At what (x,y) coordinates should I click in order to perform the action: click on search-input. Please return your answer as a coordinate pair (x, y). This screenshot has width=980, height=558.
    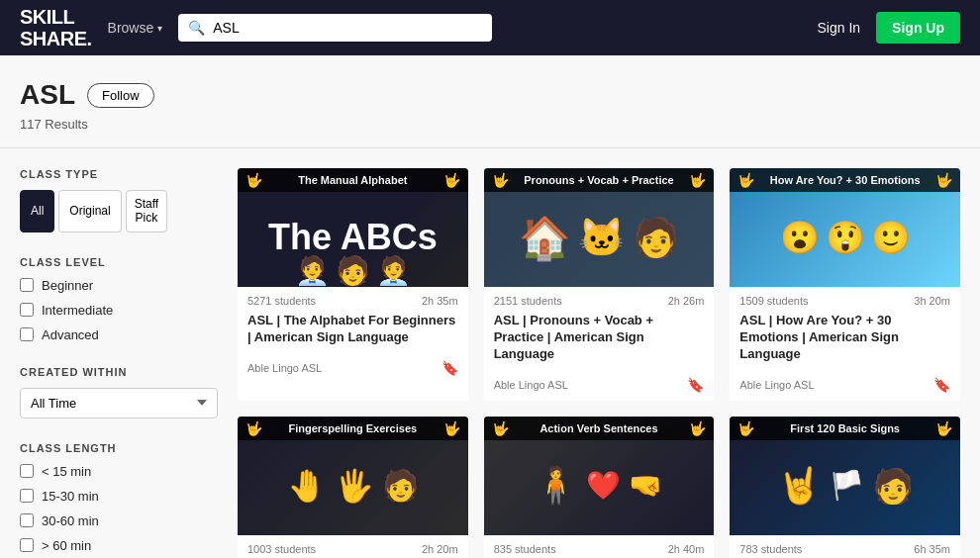
    Looking at the image, I should click on (347, 28).